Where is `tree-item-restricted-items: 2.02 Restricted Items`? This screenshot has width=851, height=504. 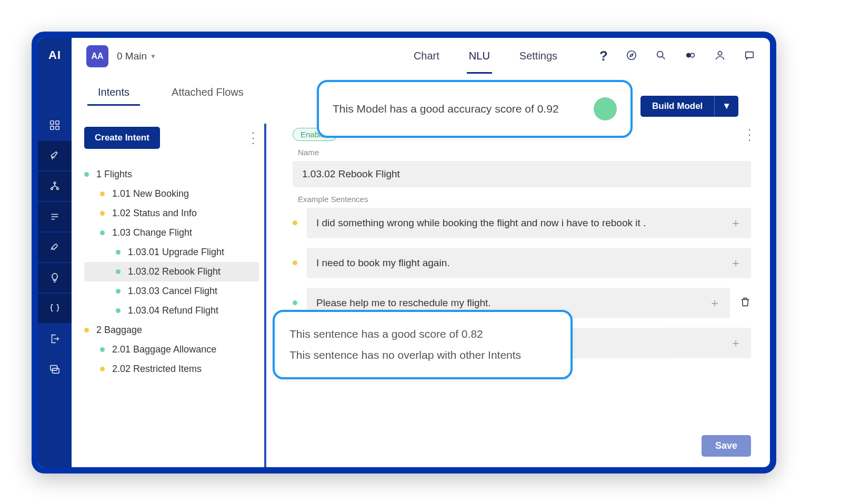
tree-item-restricted-items: 2.02 Restricted Items is located at coordinates (172, 369).